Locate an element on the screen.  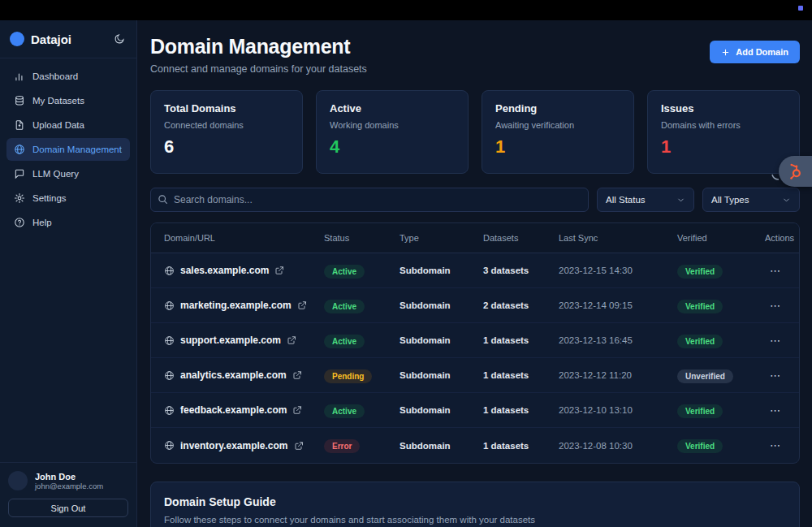
stat-title: Active is located at coordinates (392, 109).